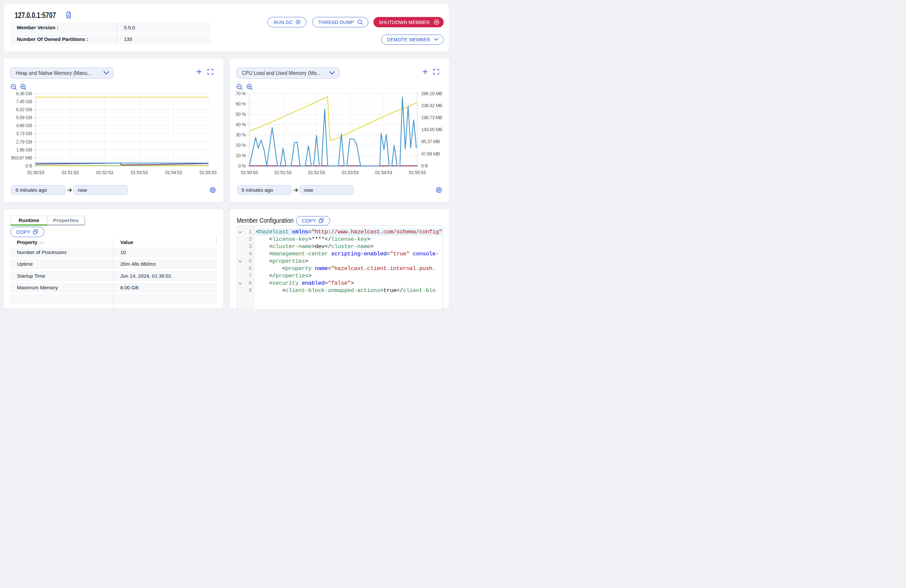 Image resolution: width=906 pixels, height=588 pixels. What do you see at coordinates (24, 110) in the screenshot?
I see `svg-text: 6.52 GB` at bounding box center [24, 110].